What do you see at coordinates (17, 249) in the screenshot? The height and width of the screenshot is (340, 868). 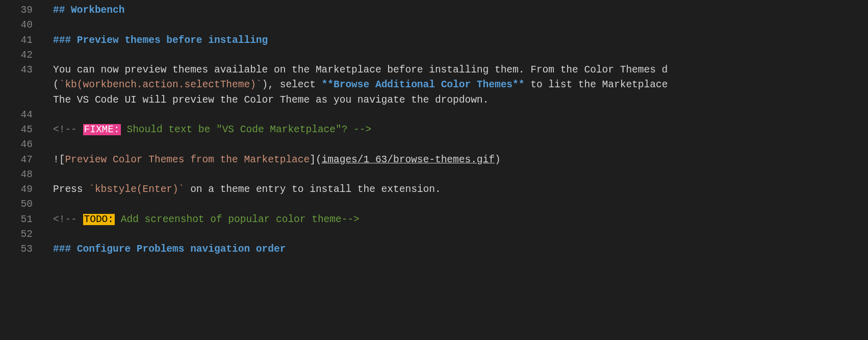 I see `line-number: 53` at bounding box center [17, 249].